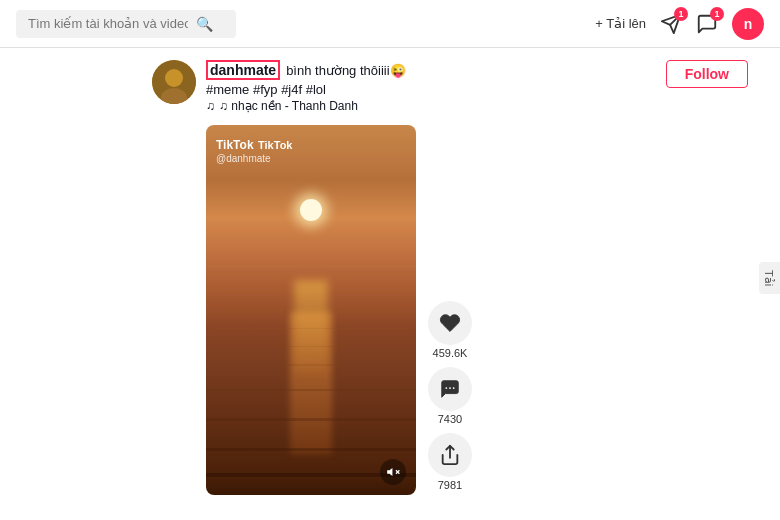  Describe the element at coordinates (393, 472) in the screenshot. I see `mute-button` at that location.